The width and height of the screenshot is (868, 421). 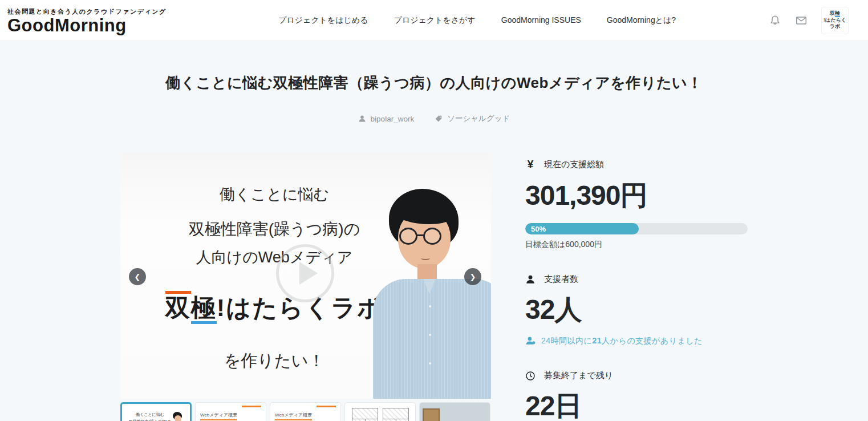 What do you see at coordinates (530, 164) in the screenshot?
I see `yen-icon: ¥` at bounding box center [530, 164].